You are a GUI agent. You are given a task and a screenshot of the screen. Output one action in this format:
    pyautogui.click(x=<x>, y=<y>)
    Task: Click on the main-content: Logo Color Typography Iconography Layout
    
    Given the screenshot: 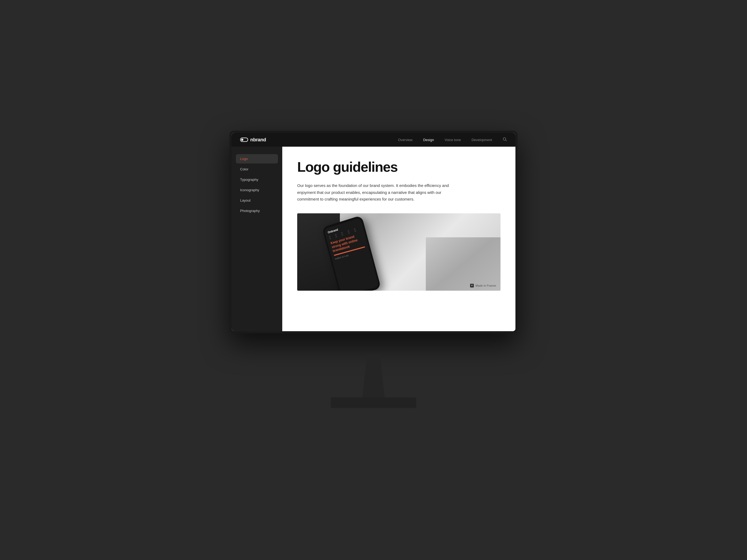 What is the action you would take?
    pyautogui.click(x=374, y=239)
    